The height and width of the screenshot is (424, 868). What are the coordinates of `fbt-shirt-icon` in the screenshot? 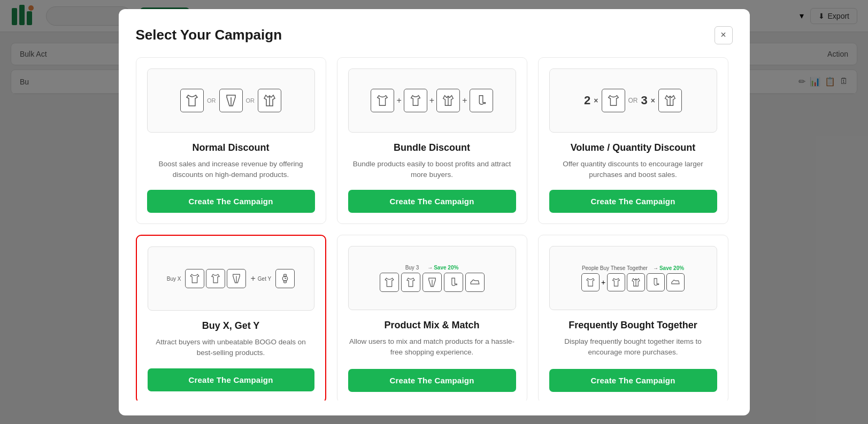 It's located at (590, 282).